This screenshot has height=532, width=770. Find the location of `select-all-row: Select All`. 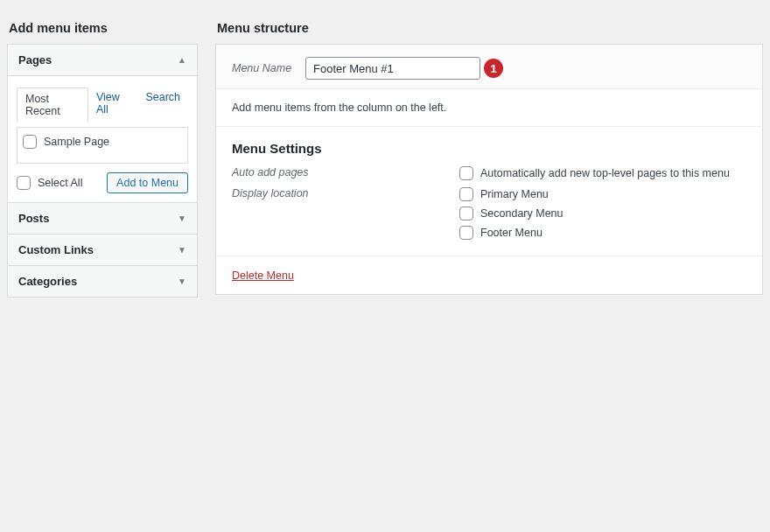

select-all-row: Select All is located at coordinates (49, 183).